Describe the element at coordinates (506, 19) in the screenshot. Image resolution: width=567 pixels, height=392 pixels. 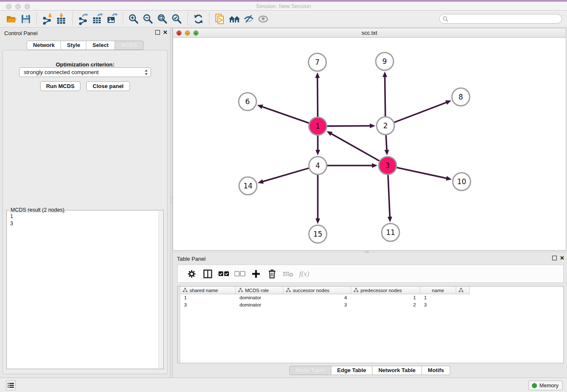
I see `search-input` at that location.